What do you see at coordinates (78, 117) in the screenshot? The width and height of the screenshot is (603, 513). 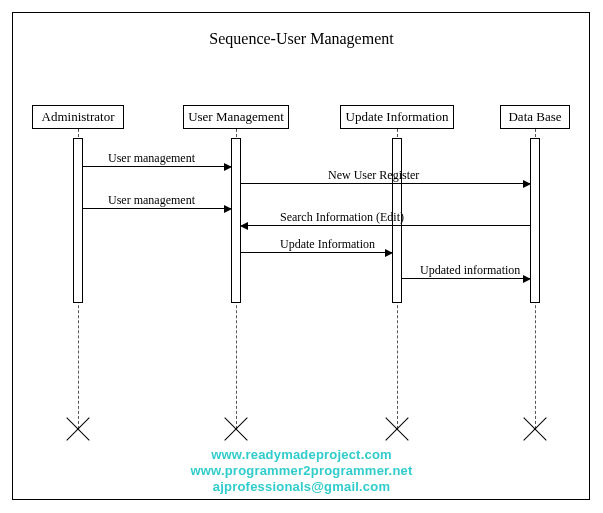 I see `participant-administrator: Administrator` at bounding box center [78, 117].